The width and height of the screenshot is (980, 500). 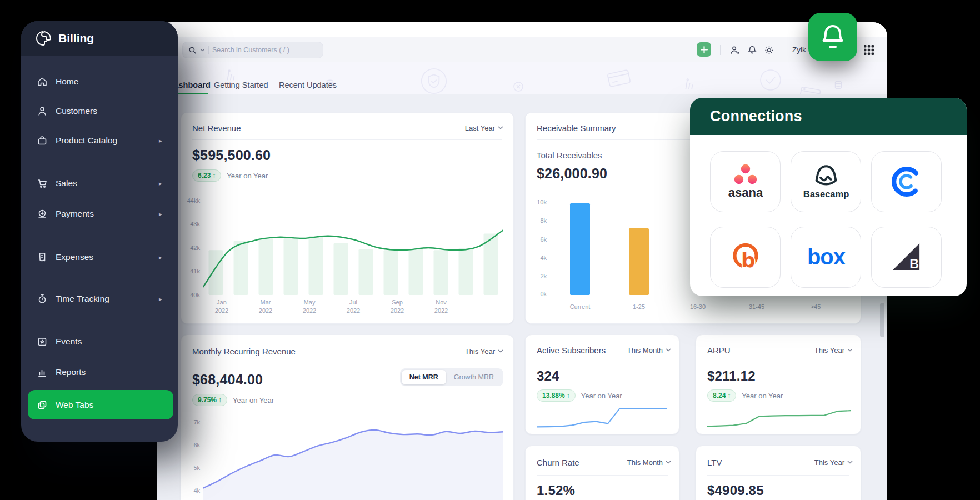 I want to click on sidebar-item-label: Reports, so click(x=71, y=372).